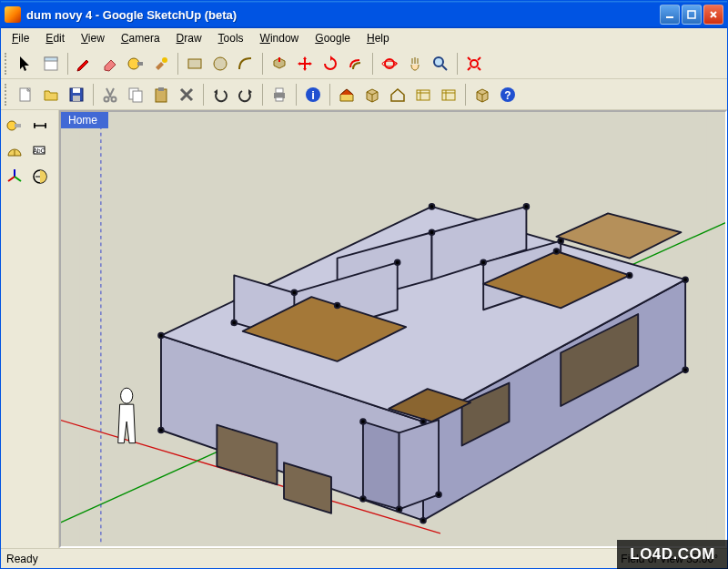 The height and width of the screenshot is (569, 728). Describe the element at coordinates (195, 64) in the screenshot. I see `rect-icon` at that location.